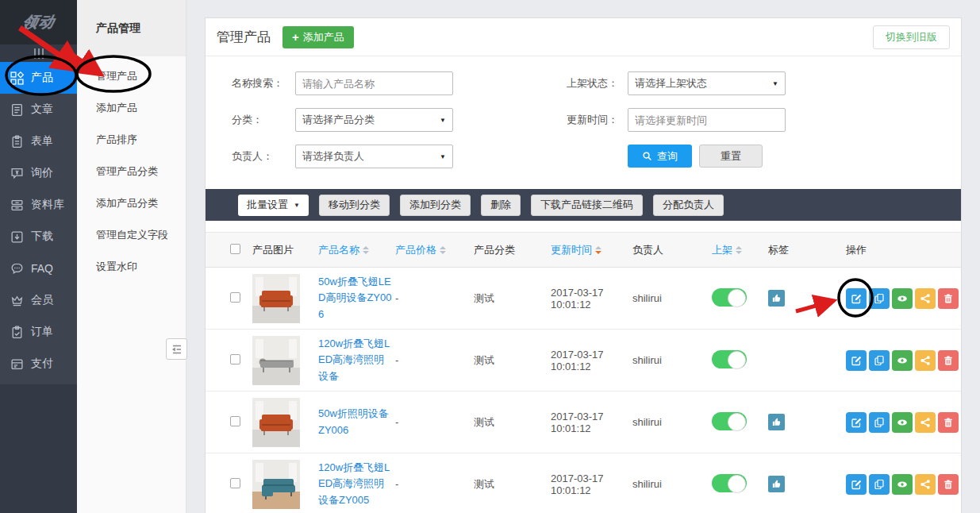 Image resolution: width=980 pixels, height=513 pixels. What do you see at coordinates (38, 256) in the screenshot?
I see `primary-sidebar: 领动 产品 文章 表单 询价 资料库 下载 FAQ` at bounding box center [38, 256].